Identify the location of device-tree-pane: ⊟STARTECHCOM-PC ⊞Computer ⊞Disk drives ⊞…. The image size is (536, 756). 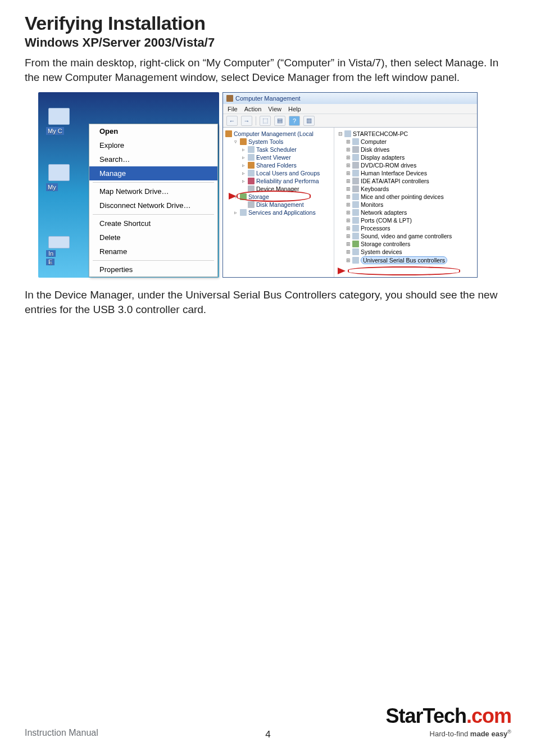
(406, 202).